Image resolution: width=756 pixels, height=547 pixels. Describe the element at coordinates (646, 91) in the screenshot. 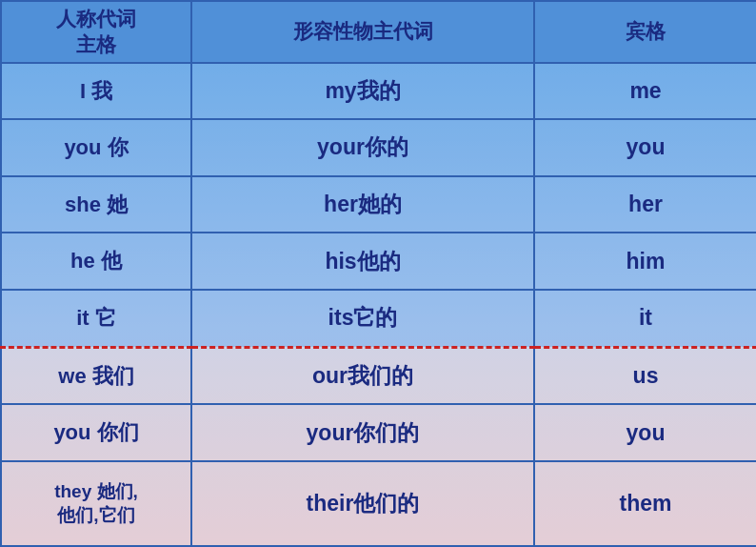

I see `cell-object: me` at that location.